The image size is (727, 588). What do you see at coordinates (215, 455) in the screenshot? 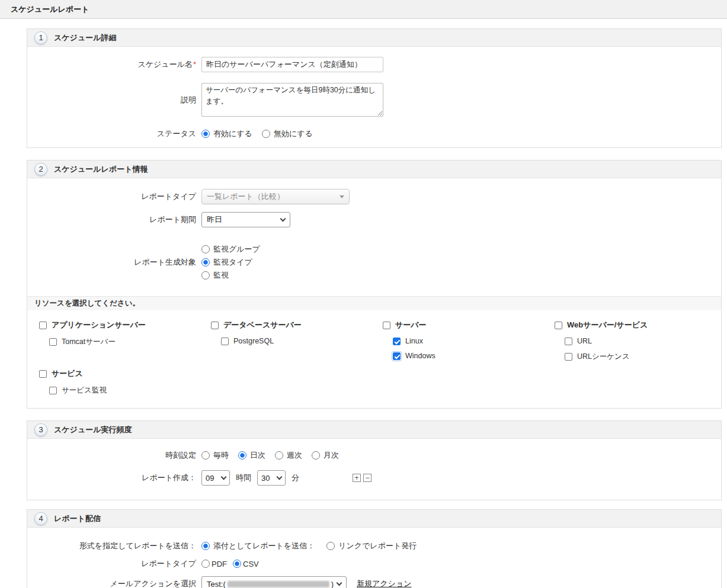
I see `time-option-hourly: 毎時` at bounding box center [215, 455].